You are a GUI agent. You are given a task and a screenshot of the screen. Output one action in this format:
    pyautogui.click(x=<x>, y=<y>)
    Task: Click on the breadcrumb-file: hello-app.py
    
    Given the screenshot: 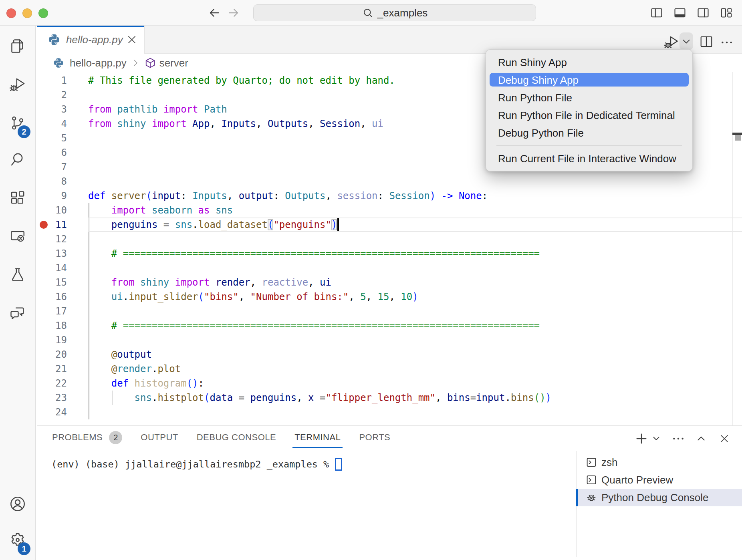 What is the action you would take?
    pyautogui.click(x=98, y=63)
    